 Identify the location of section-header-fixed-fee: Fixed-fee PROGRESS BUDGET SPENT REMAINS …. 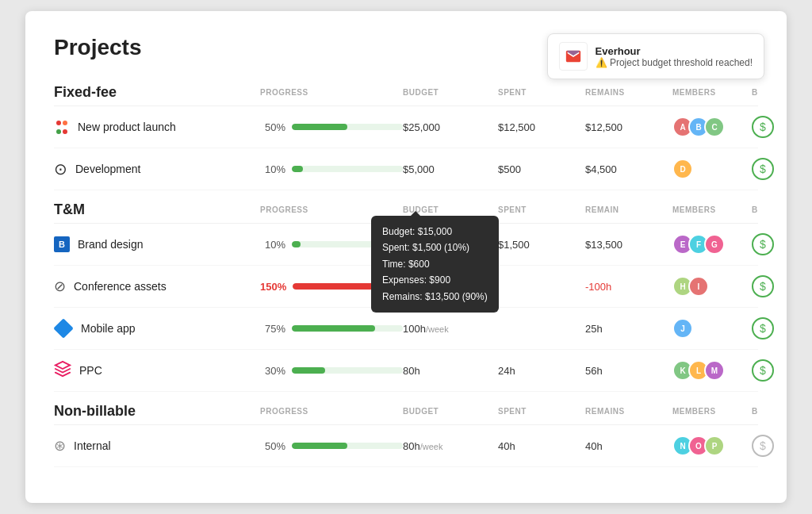
(406, 93).